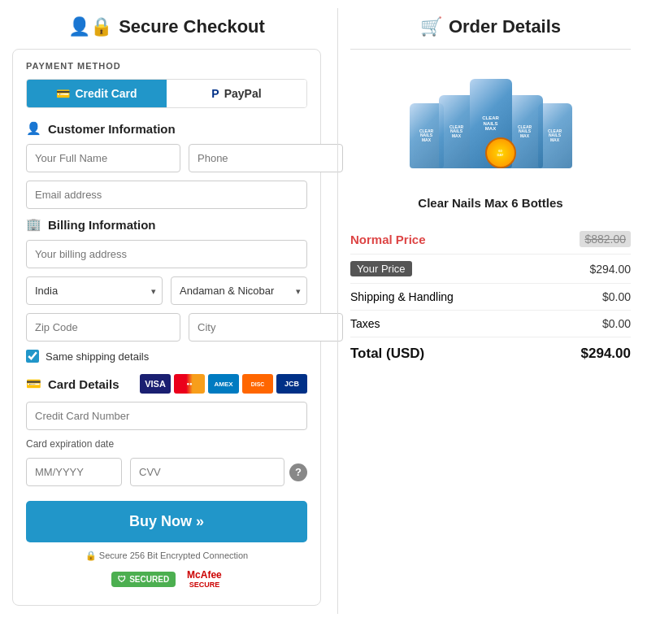 This screenshot has height=644, width=647. I want to click on person-icon: 👤, so click(34, 128).